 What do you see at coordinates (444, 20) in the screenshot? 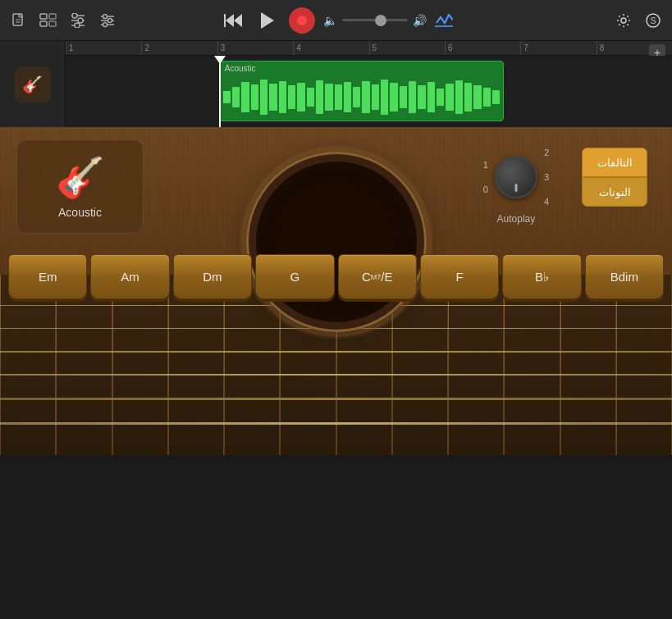
I see `master-track-icon` at bounding box center [444, 20].